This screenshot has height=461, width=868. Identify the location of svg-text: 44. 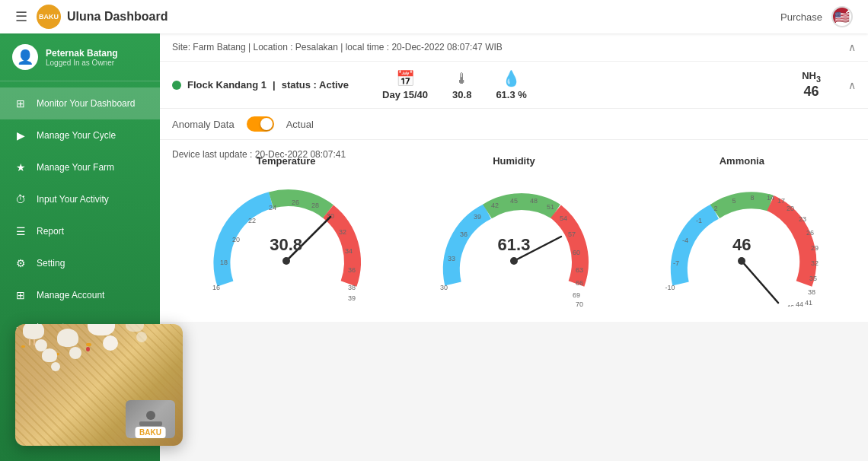
(799, 304).